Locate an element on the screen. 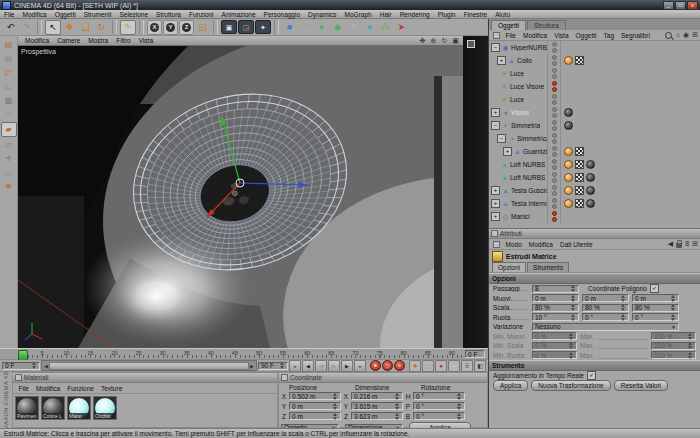 This screenshot has width=700, height=438. record-active-button: ● is located at coordinates (441, 366).